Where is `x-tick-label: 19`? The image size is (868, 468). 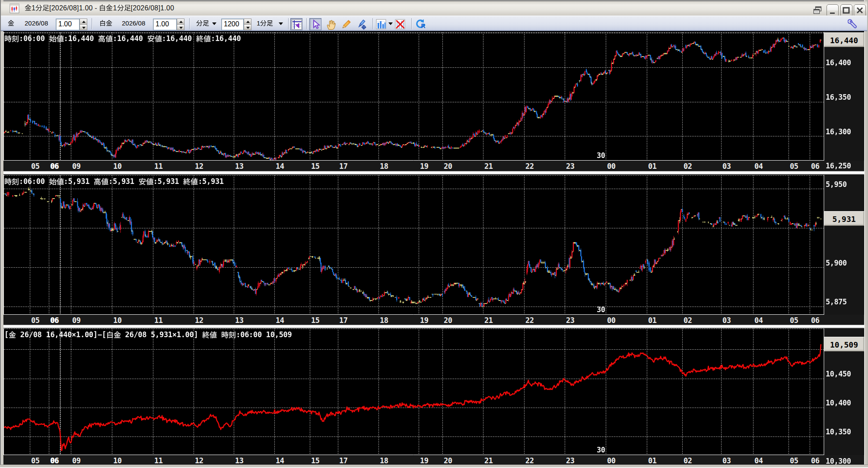 x-tick-label: 19 is located at coordinates (424, 166).